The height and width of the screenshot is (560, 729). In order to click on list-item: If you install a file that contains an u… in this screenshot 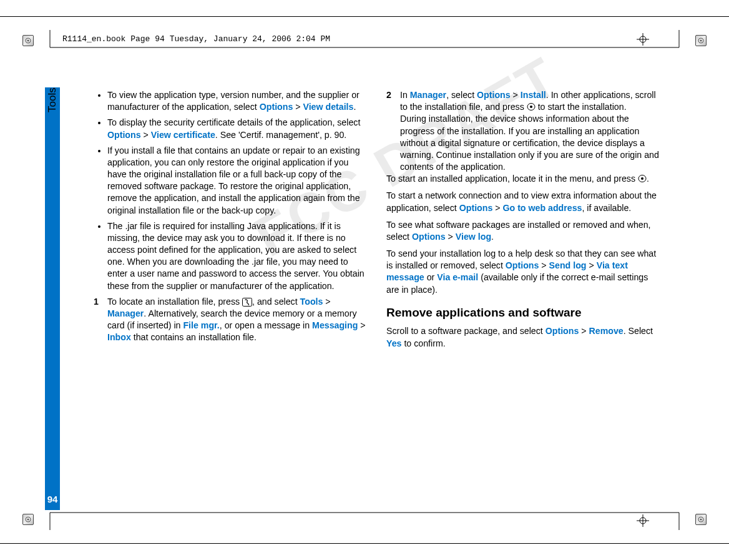, I will do `click(238, 181)`.